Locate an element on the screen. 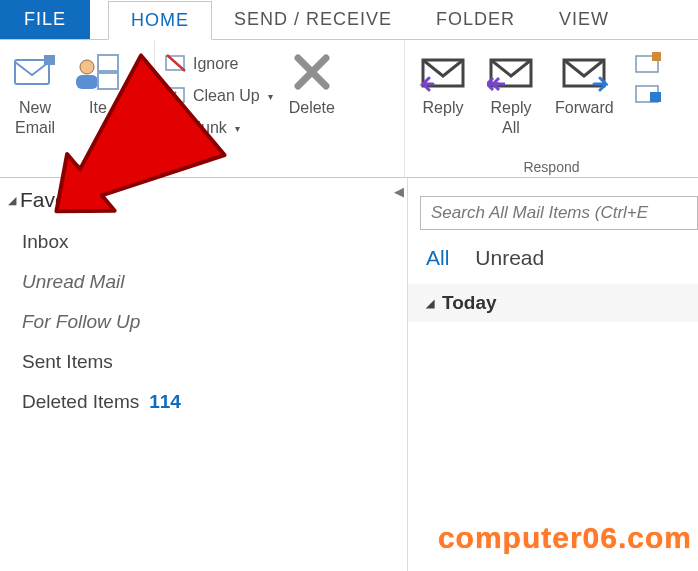 This screenshot has height=571, width=698. reply-button: Reply is located at coordinates (443, 102).